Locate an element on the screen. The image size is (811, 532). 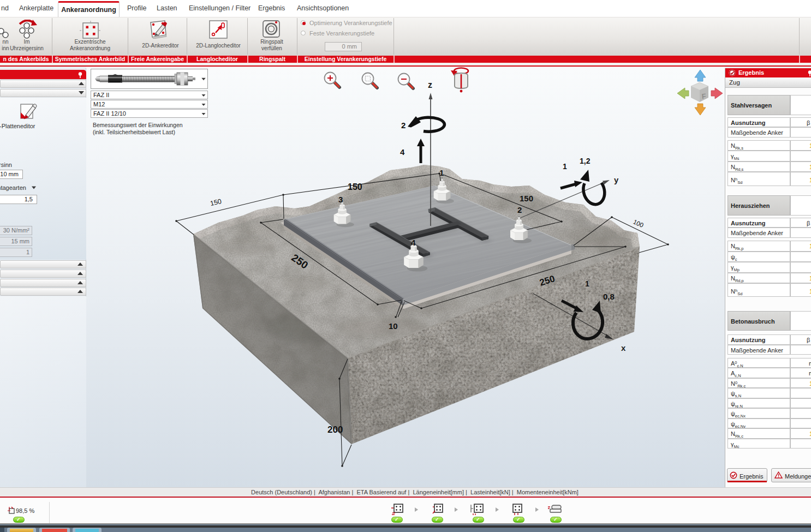
svg-text: x is located at coordinates (623, 348).